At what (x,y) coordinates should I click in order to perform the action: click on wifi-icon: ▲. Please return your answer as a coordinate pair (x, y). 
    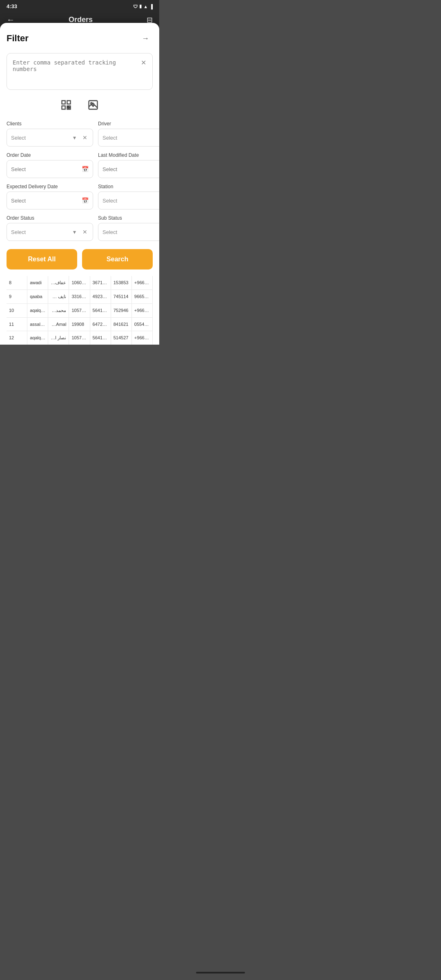
    Looking at the image, I should click on (145, 7).